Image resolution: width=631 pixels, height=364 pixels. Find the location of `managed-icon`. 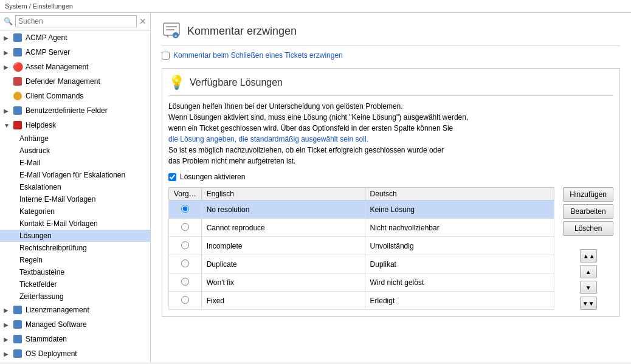

managed-icon is located at coordinates (18, 325).